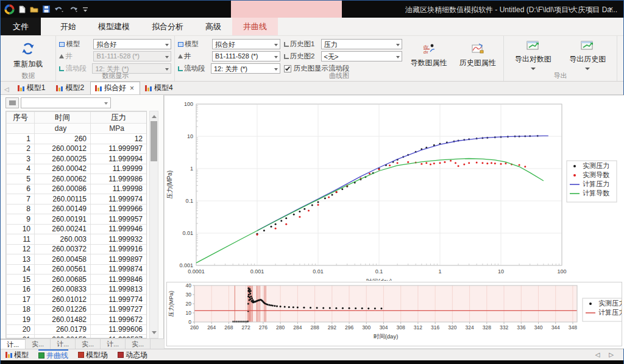 The image size is (624, 364). What do you see at coordinates (54, 355) in the screenshot?
I see `status-item-井曲线: 井曲线` at bounding box center [54, 355].